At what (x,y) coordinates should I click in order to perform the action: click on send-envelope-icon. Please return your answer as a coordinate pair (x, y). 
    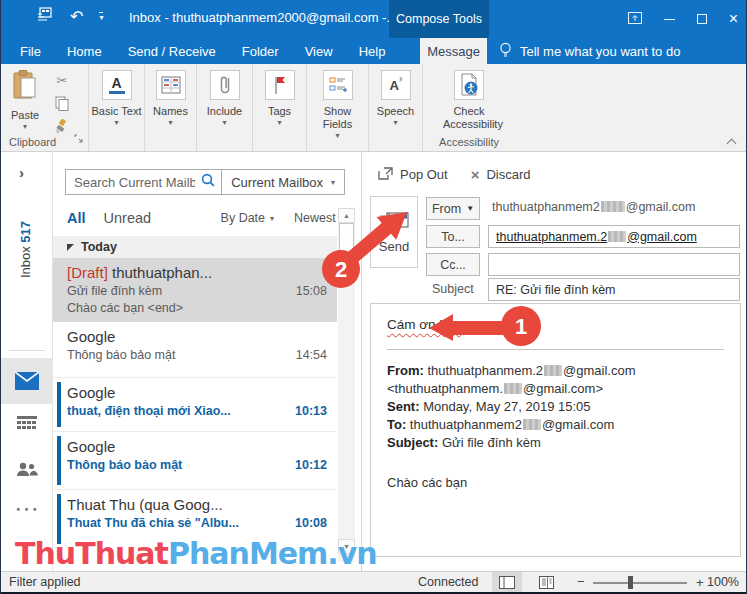
    Looking at the image, I should click on (394, 222).